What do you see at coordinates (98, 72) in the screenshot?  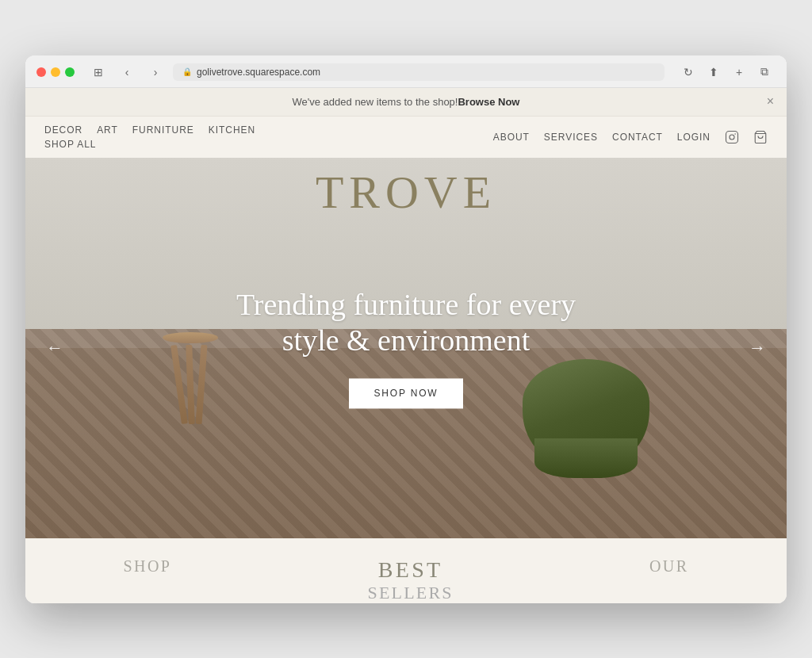 I see `sidebar-toggle-button: ⊞` at bounding box center [98, 72].